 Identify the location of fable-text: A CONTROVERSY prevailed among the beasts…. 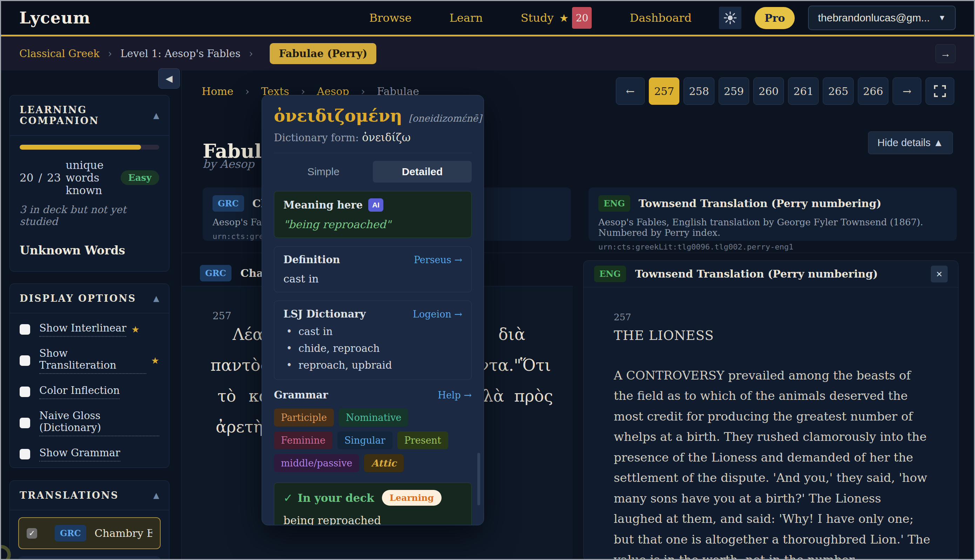
(774, 462).